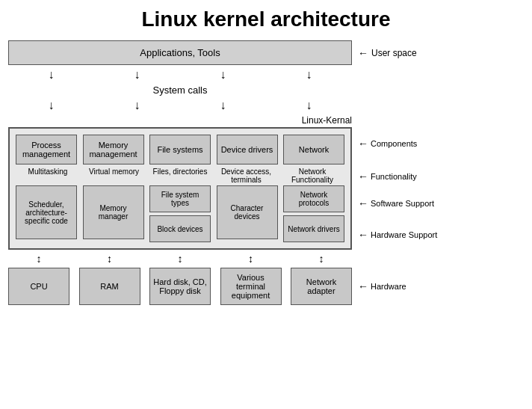  Describe the element at coordinates (180, 120) in the screenshot. I see `kernel-label: Linux-Kernal` at that location.